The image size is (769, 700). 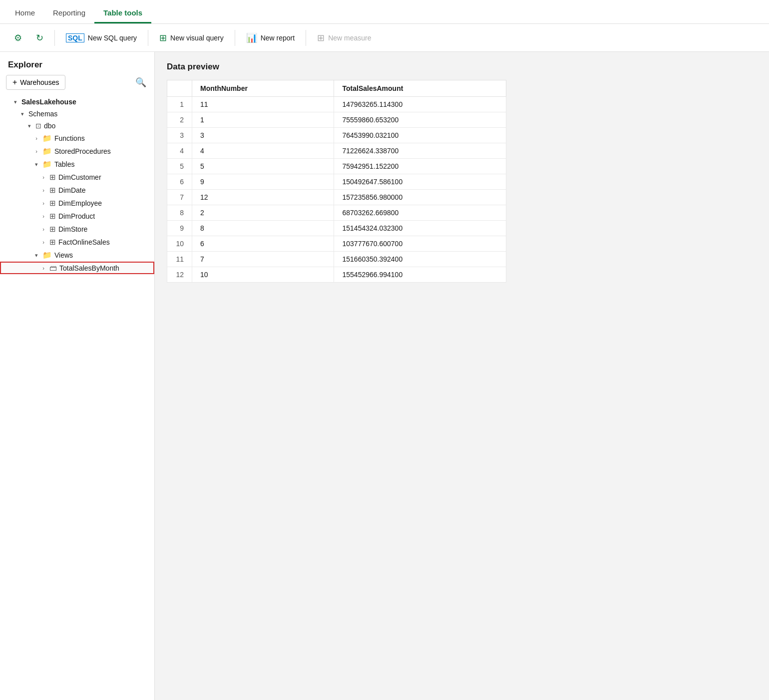 What do you see at coordinates (420, 213) in the screenshot?
I see `cell-sales: 68703262.669800` at bounding box center [420, 213].